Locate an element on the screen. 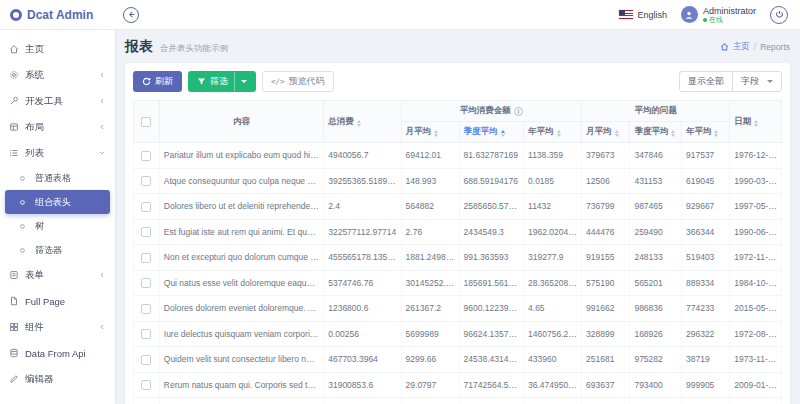 The image size is (800, 404). cell-quarter-avg-amount: 24538.43141996 is located at coordinates (491, 360).